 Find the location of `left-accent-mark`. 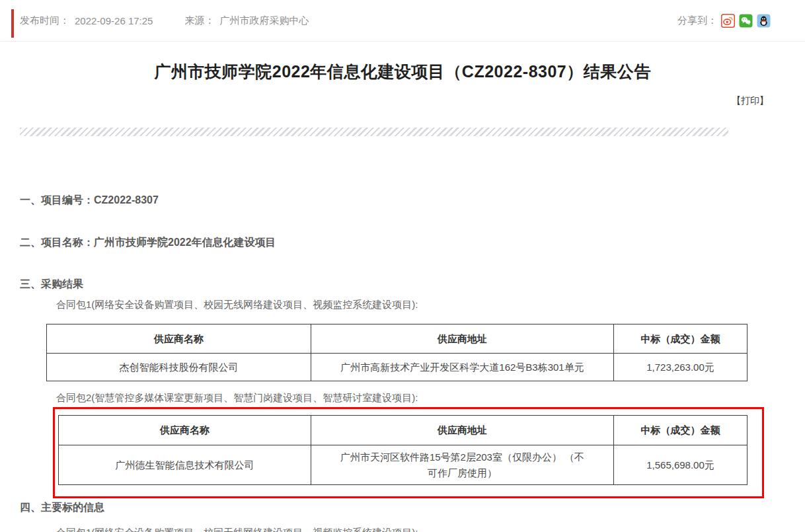

left-accent-mark is located at coordinates (13, 24).